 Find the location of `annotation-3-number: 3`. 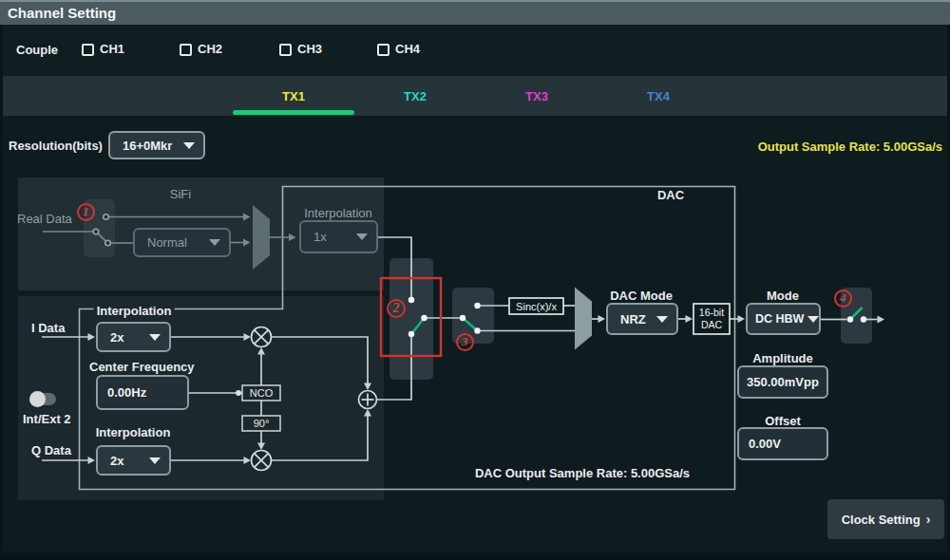

annotation-3-number: 3 is located at coordinates (466, 342).